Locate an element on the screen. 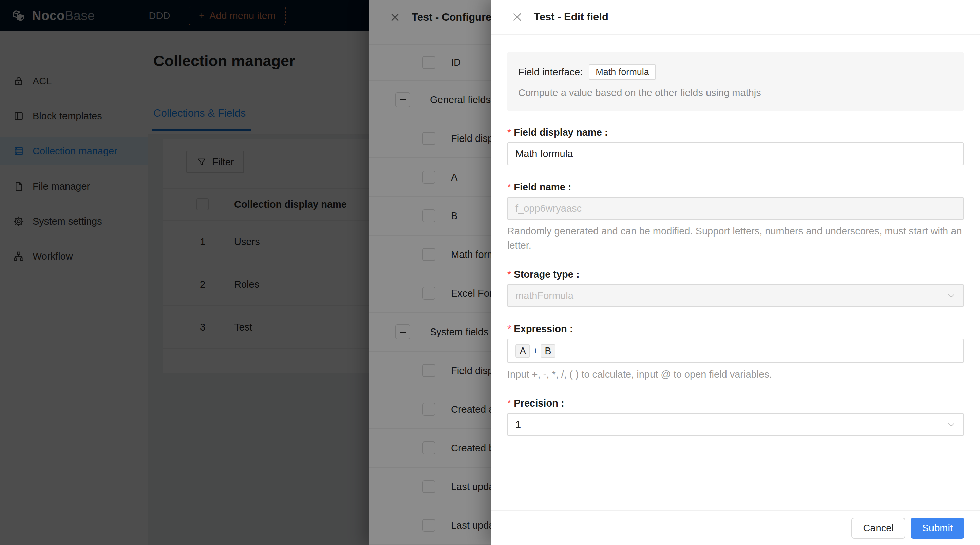 The image size is (980, 545). expression-help: Input +, -, *, /, ( ) to calculate, inpu… is located at coordinates (735, 374).